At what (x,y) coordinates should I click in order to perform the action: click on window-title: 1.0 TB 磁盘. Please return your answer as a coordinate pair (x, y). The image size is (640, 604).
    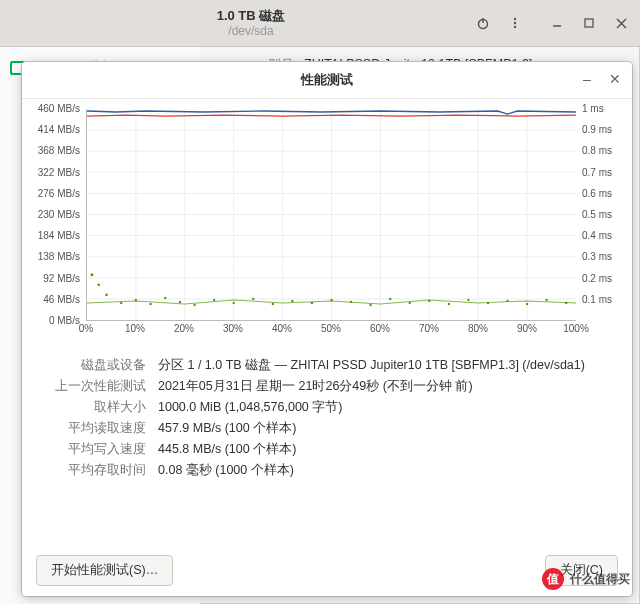
    Looking at the image, I should click on (251, 16).